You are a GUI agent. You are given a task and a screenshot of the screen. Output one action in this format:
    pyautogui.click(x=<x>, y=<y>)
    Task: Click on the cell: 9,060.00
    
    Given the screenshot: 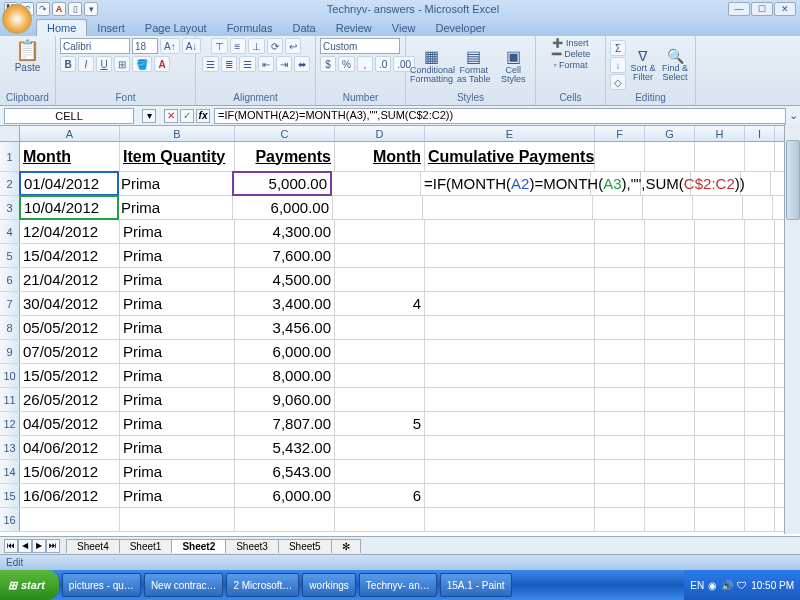 What is the action you would take?
    pyautogui.click(x=285, y=400)
    